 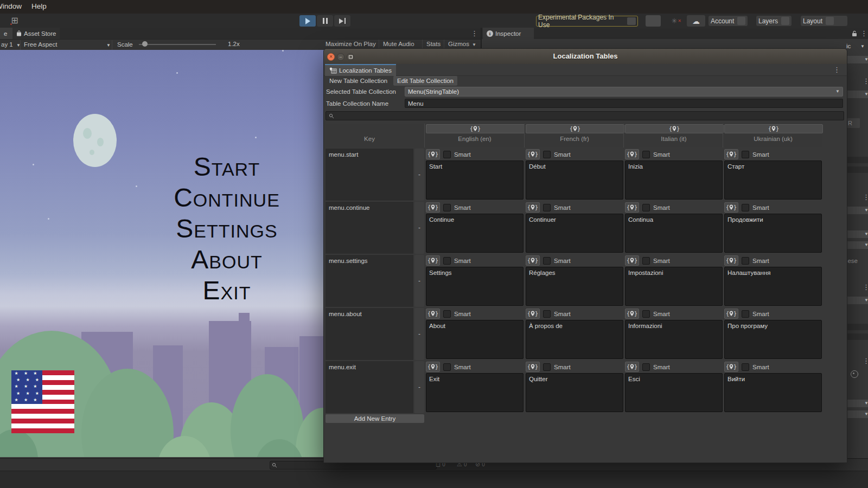 I want to click on menu-help: Help, so click(x=39, y=7).